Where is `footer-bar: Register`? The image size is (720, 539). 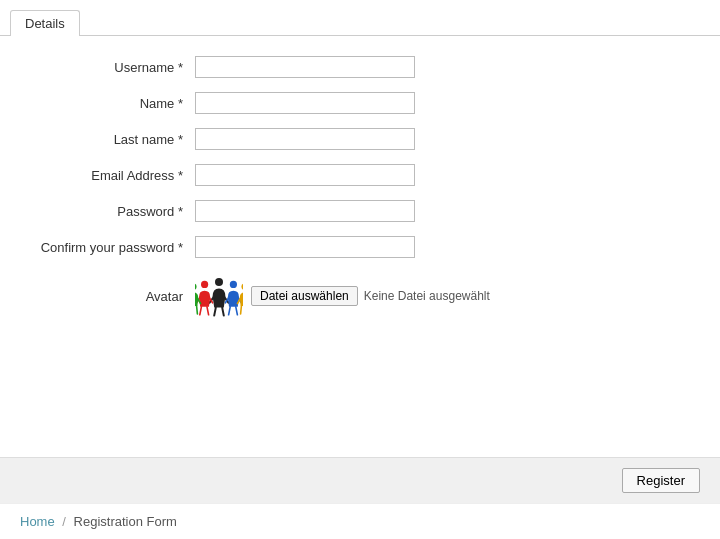
footer-bar: Register is located at coordinates (360, 480).